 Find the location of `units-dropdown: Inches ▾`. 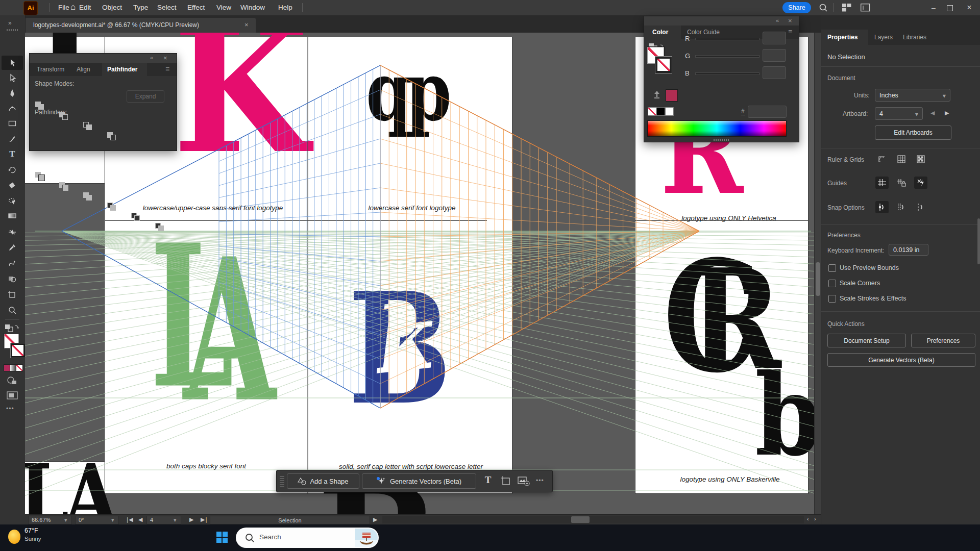

units-dropdown: Inches ▾ is located at coordinates (913, 95).